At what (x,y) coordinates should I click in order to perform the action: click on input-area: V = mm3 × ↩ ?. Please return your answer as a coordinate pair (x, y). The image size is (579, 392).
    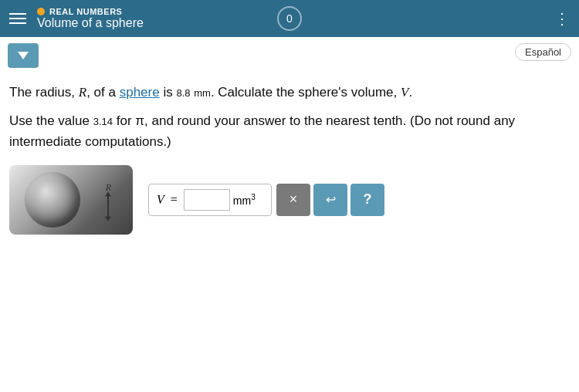
    Looking at the image, I should click on (266, 200).